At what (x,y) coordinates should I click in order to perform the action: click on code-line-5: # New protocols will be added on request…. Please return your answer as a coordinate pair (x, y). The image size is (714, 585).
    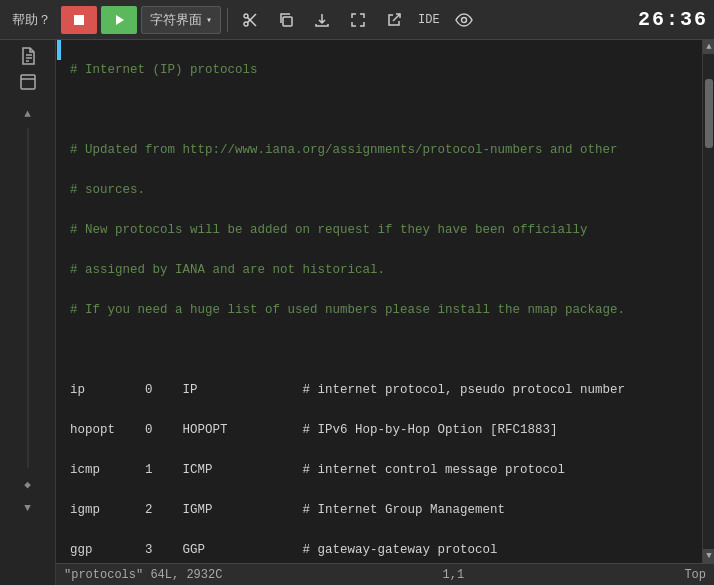
    Looking at the image, I should click on (382, 230).